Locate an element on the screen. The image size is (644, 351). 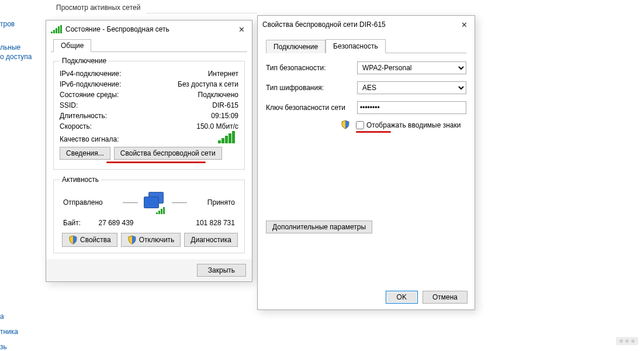
status-titlebar: Состояние - Беспроводная сеть ✕ is located at coordinates (149, 29).